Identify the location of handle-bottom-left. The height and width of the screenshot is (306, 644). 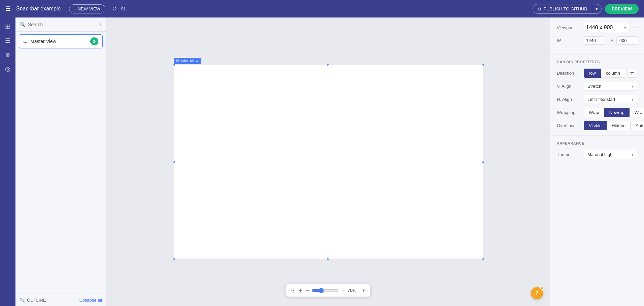
(174, 259).